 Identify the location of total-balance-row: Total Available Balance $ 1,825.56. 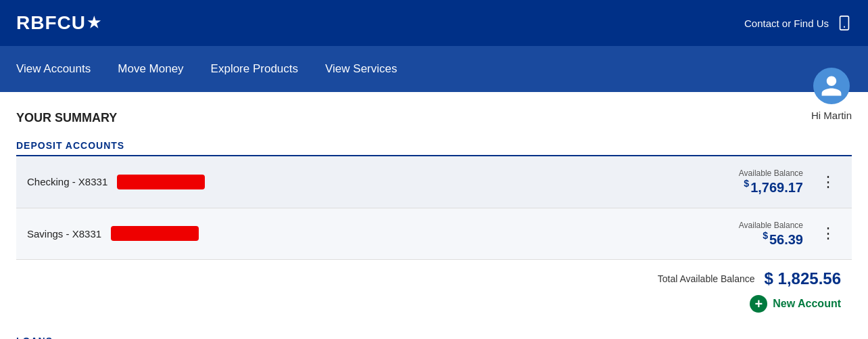
(434, 276).